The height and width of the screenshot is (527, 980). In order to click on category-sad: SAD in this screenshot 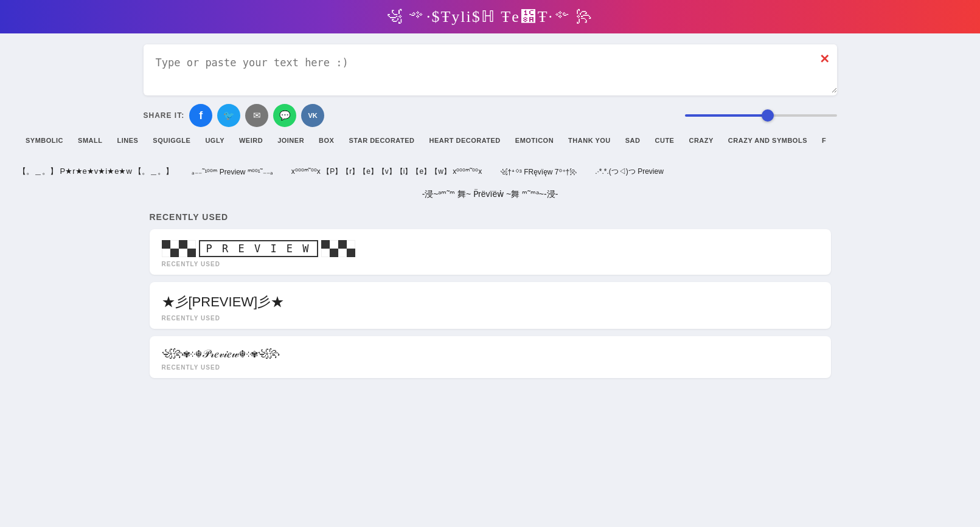, I will do `click(633, 140)`.